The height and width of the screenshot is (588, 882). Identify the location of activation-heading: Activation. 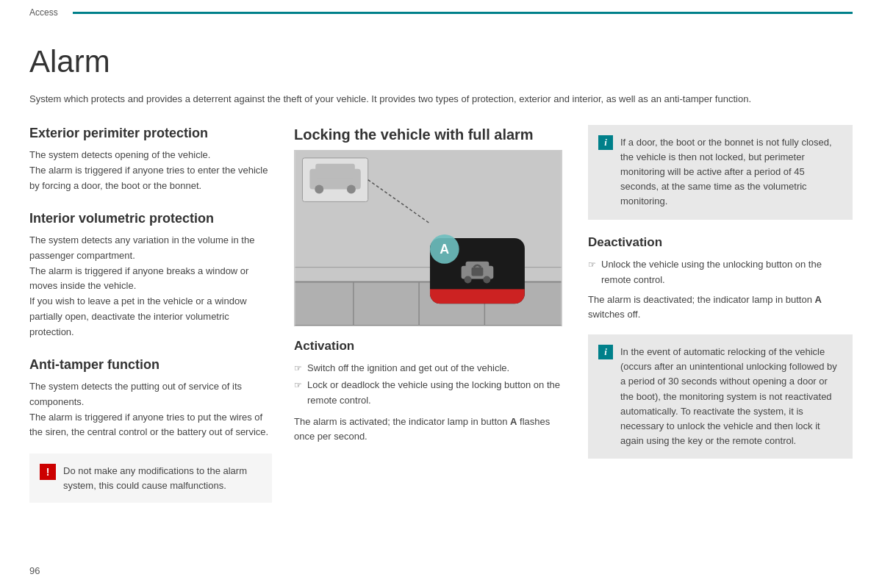
(430, 346).